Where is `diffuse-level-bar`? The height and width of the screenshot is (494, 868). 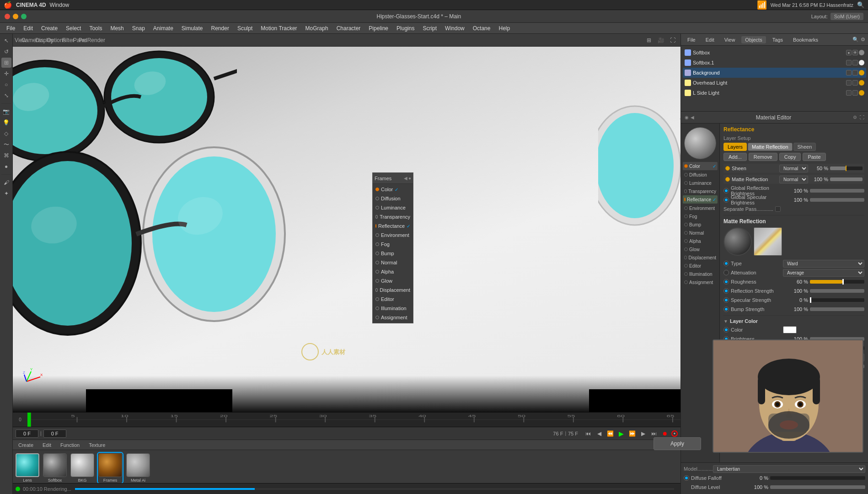
diffuse-level-bar is located at coordinates (818, 487).